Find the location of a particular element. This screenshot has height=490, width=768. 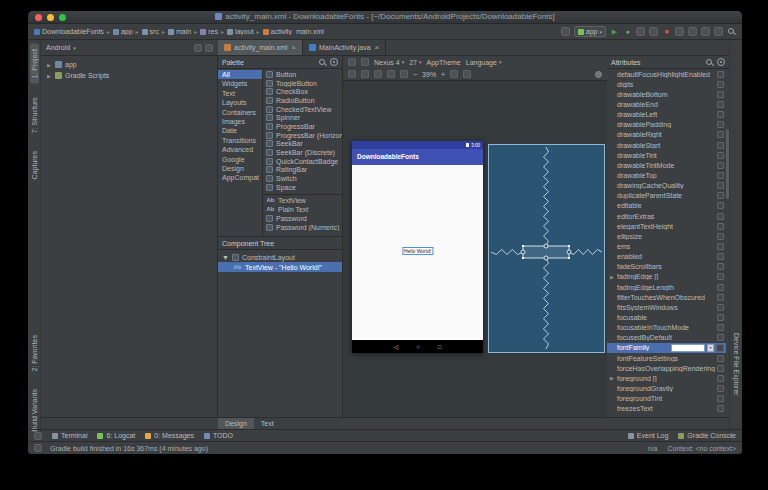

device-selector: Nexus 4▾ is located at coordinates (389, 62).